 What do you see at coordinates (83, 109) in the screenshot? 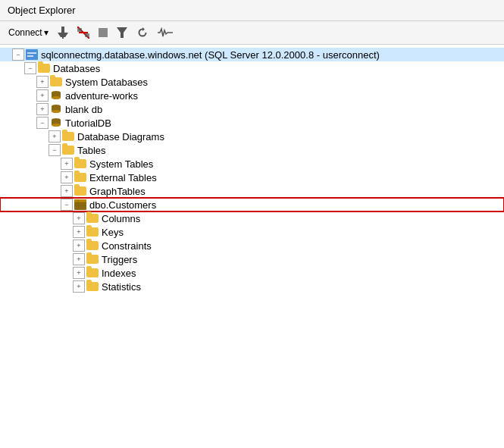
I see `blank-db-label: blank db` at bounding box center [83, 109].